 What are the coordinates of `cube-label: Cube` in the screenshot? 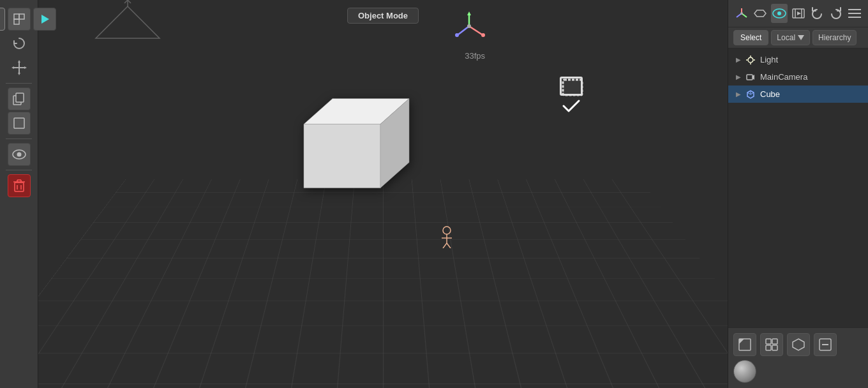 It's located at (770, 94).